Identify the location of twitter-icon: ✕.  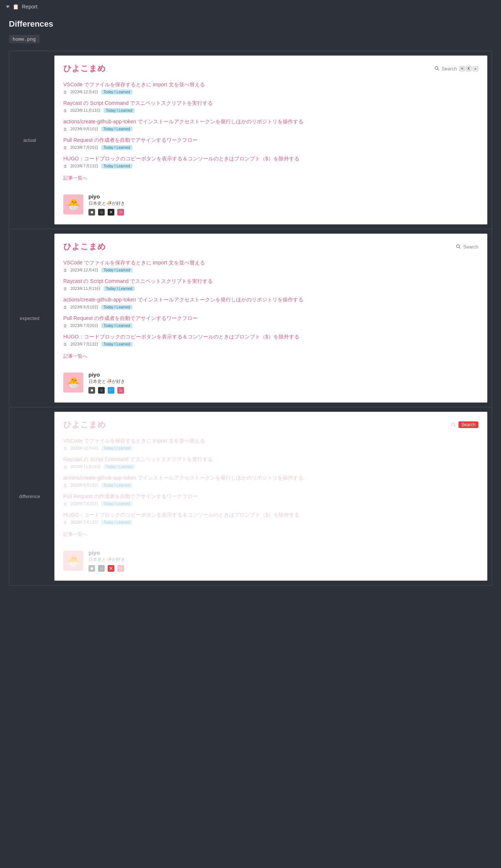
(111, 212).